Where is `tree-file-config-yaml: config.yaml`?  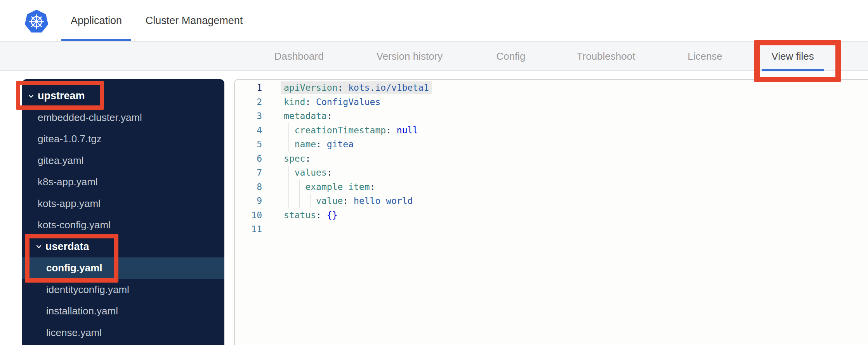 tree-file-config-yaml: config.yaml is located at coordinates (123, 268).